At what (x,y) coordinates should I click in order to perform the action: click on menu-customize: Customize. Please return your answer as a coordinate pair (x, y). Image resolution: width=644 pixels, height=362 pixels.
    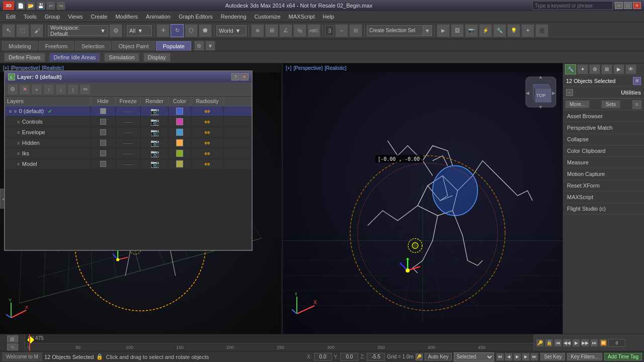
    Looking at the image, I should click on (268, 17).